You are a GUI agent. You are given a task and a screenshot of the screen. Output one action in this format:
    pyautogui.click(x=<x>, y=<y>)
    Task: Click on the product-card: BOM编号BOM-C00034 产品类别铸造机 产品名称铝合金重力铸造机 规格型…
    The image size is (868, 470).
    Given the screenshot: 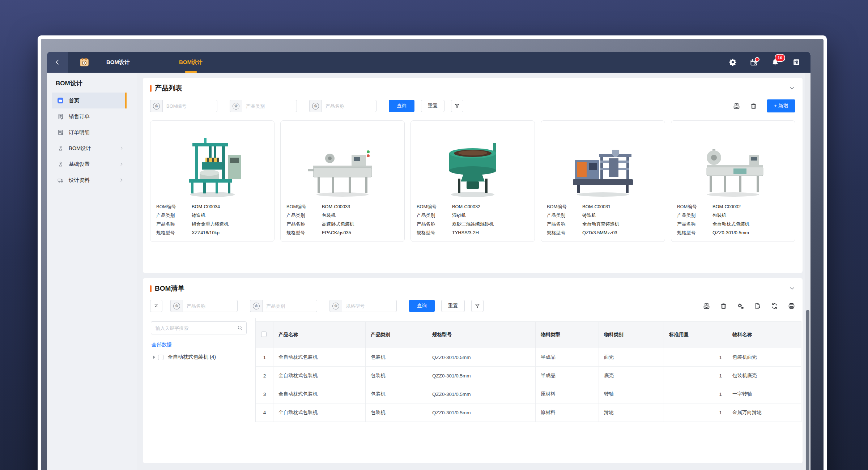 What is the action you would take?
    pyautogui.click(x=212, y=181)
    